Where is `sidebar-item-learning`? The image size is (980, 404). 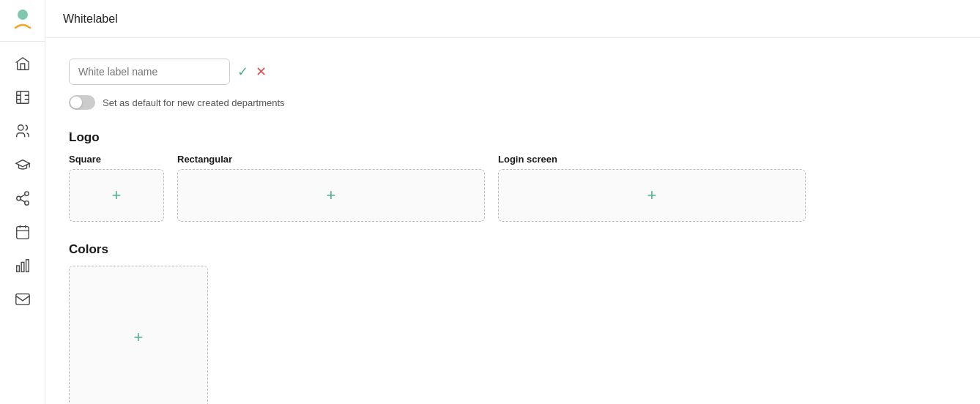 sidebar-item-learning is located at coordinates (23, 165).